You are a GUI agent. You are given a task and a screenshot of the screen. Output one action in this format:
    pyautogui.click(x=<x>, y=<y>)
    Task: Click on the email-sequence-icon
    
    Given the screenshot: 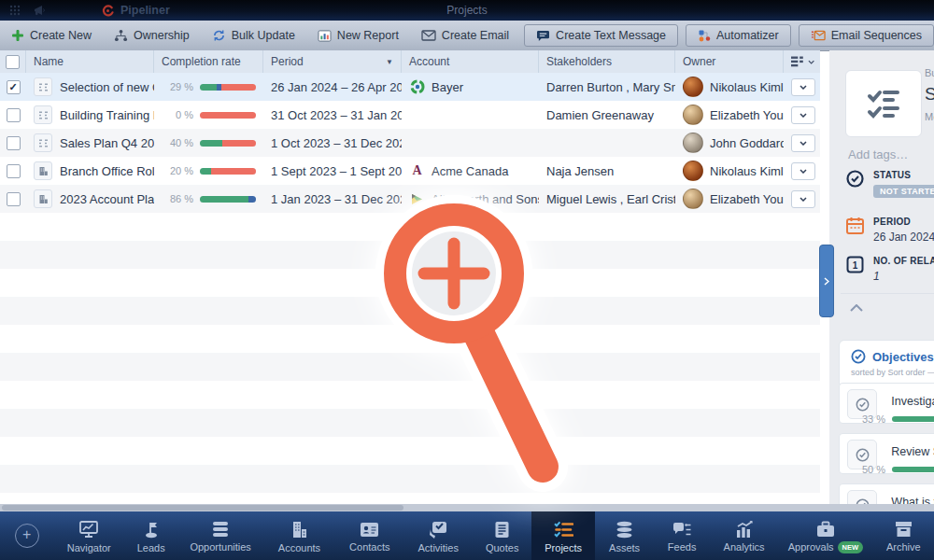 What is the action you would take?
    pyautogui.click(x=818, y=35)
    